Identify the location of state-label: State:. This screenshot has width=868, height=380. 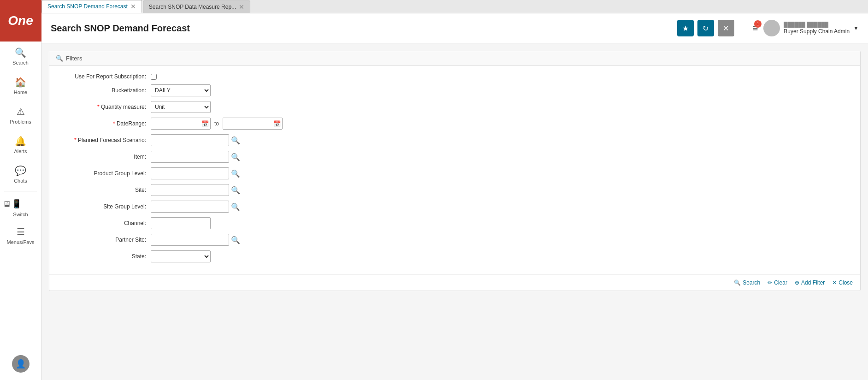
(105, 256).